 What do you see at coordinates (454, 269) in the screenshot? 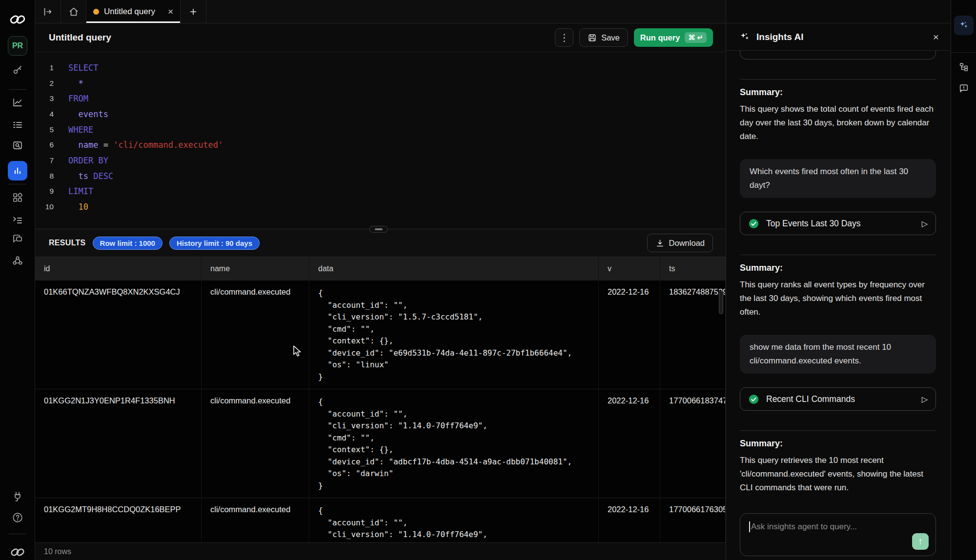
I see `column-header-data: data` at bounding box center [454, 269].